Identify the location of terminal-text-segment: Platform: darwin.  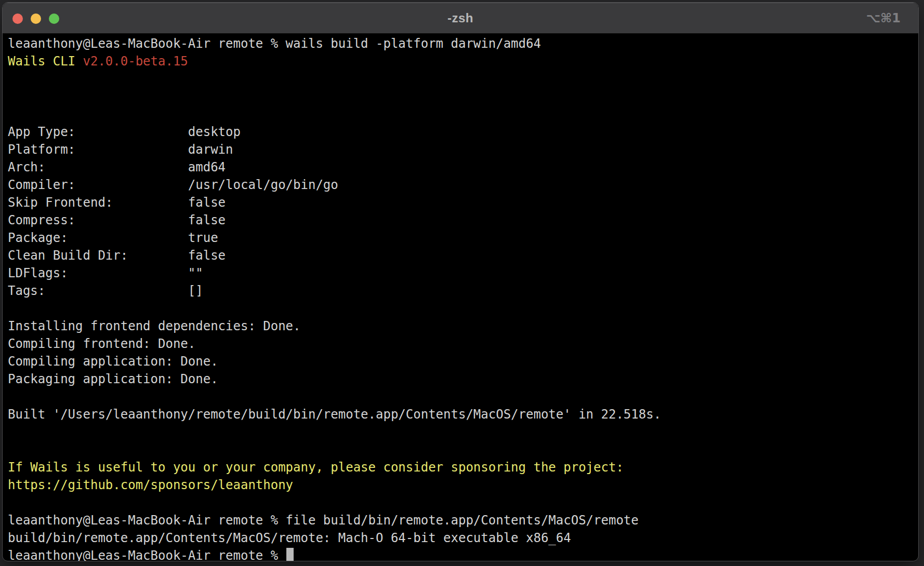
(121, 150).